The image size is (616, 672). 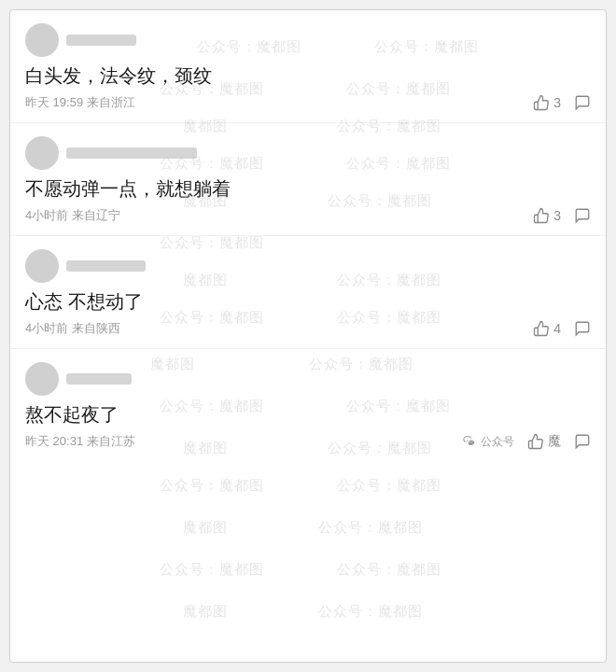 What do you see at coordinates (308, 441) in the screenshot?
I see `meta-row: 昨天 20:31 来自江苏 公众号` at bounding box center [308, 441].